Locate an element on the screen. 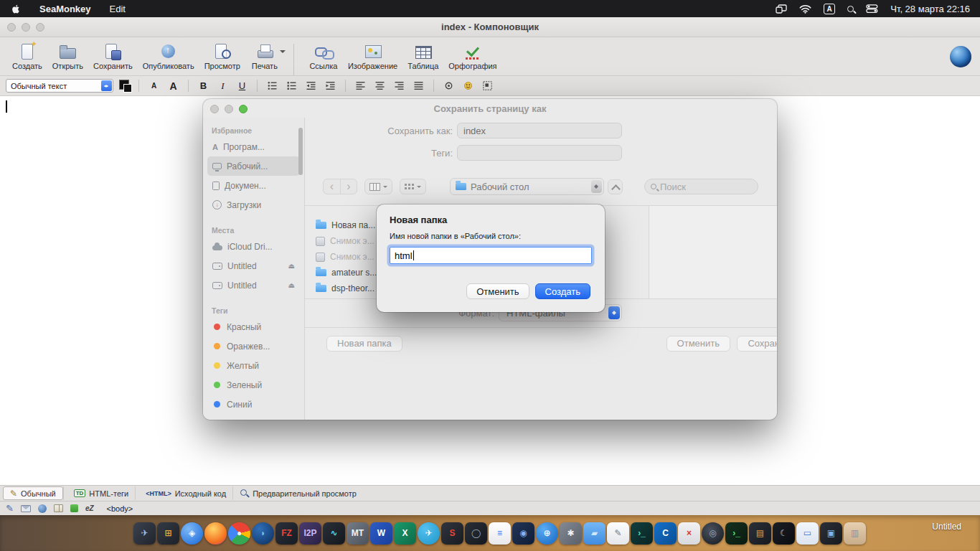 This screenshot has width=980, height=551. toolbar-button: Печать is located at coordinates (265, 56).